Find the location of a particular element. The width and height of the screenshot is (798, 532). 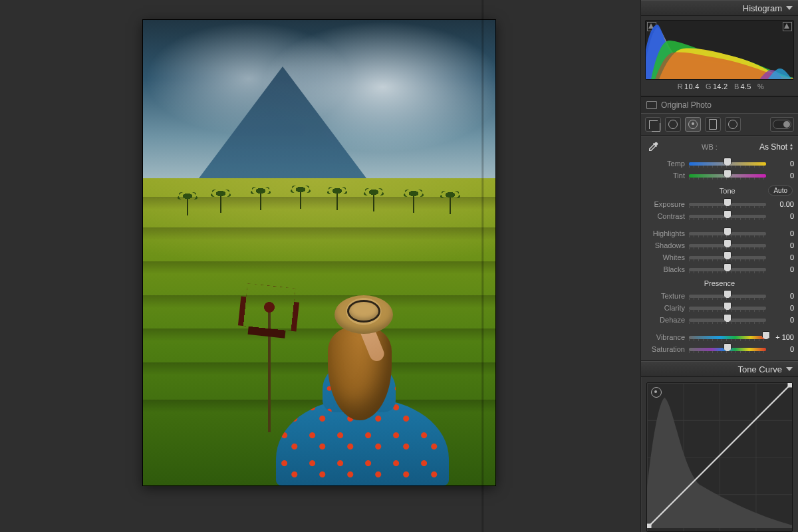

vibrance-track is located at coordinates (728, 337).